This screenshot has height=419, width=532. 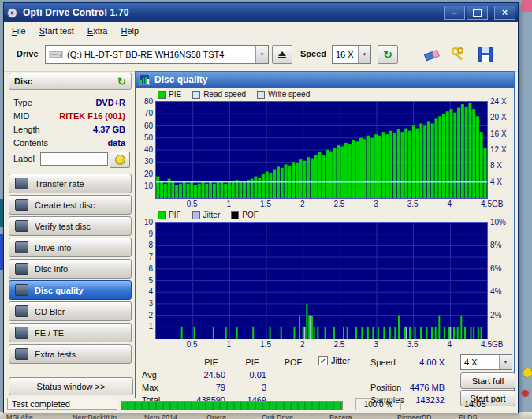 What do you see at coordinates (57, 31) in the screenshot?
I see `menu-start-test: Start test` at bounding box center [57, 31].